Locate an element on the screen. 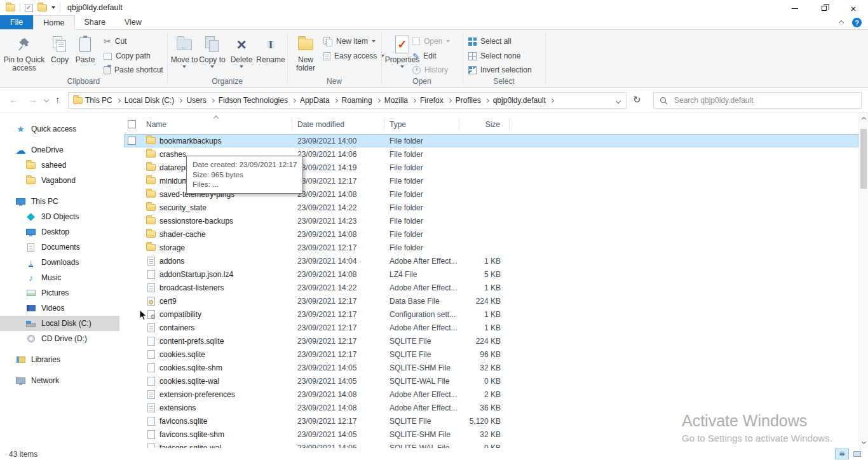 Image resolution: width=868 pixels, height=460 pixels. sidebar-item-downloads: ↓Downloads is located at coordinates (60, 262).